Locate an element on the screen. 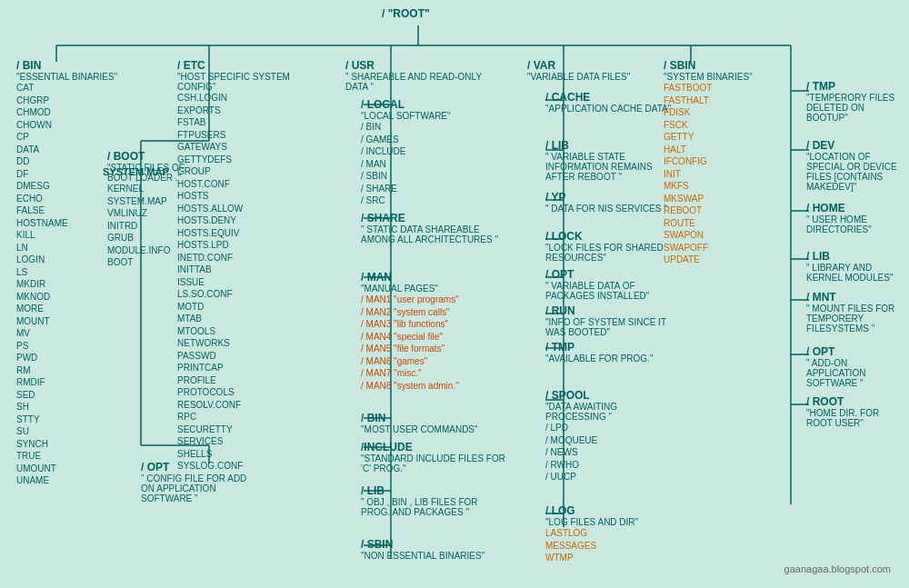 The width and height of the screenshot is (909, 588). var-spool-title: / SPOOL is located at coordinates (611, 395).